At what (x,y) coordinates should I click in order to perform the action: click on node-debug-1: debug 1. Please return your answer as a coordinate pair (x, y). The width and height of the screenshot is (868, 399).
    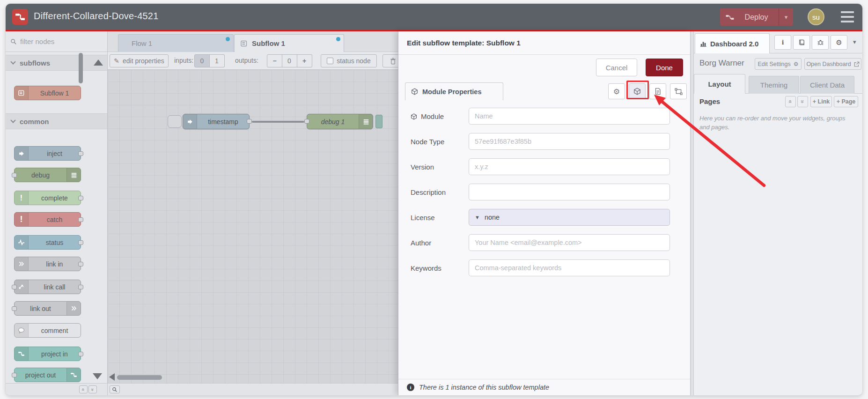
    Looking at the image, I should click on (340, 122).